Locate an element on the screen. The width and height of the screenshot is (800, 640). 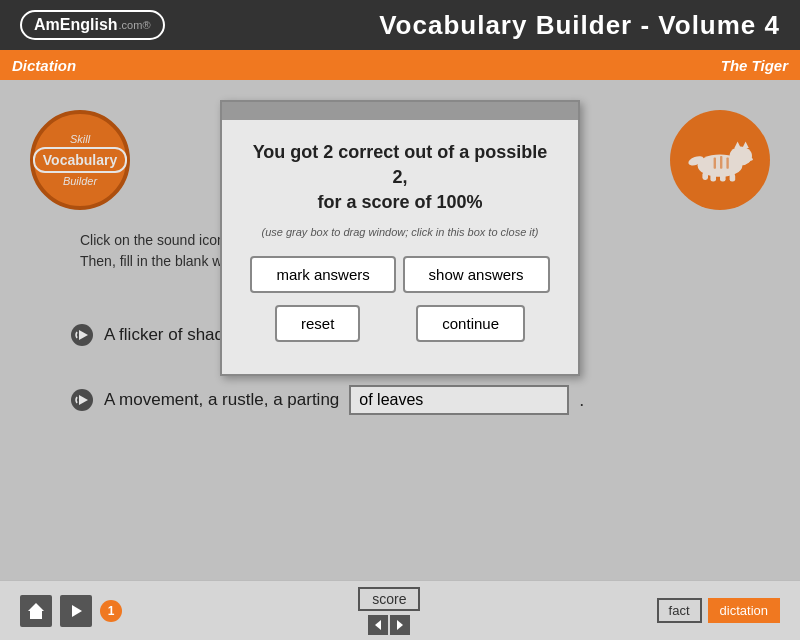
footer-left: 1 is located at coordinates (71, 611).